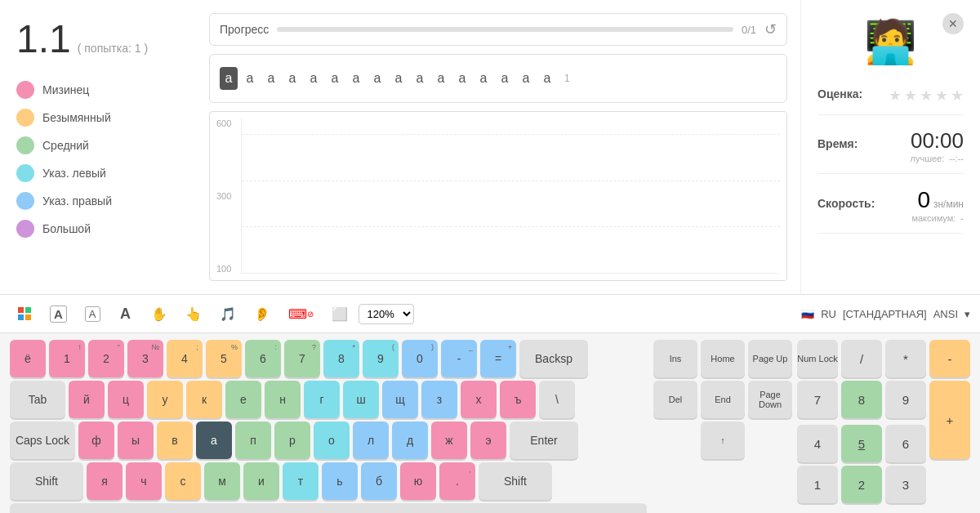 The image size is (980, 513). What do you see at coordinates (301, 314) in the screenshot?
I see `error-button: ⌨⊘` at bounding box center [301, 314].